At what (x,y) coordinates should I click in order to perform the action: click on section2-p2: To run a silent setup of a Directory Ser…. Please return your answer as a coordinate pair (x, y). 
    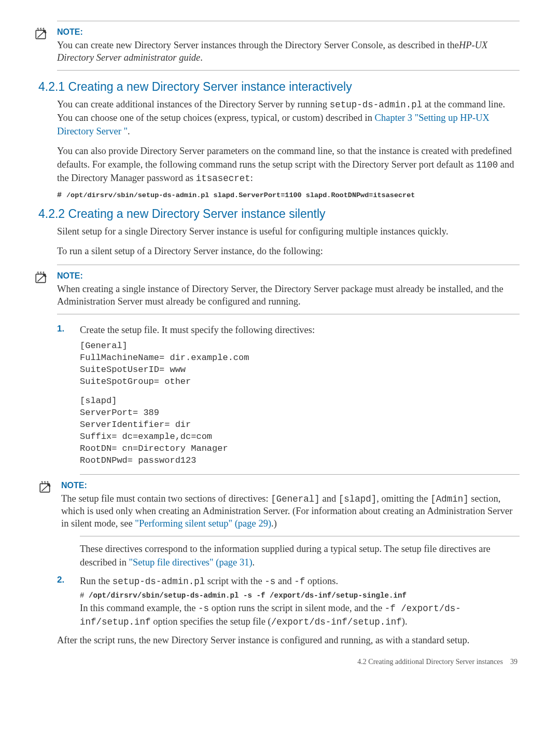
    Looking at the image, I should click on (288, 252).